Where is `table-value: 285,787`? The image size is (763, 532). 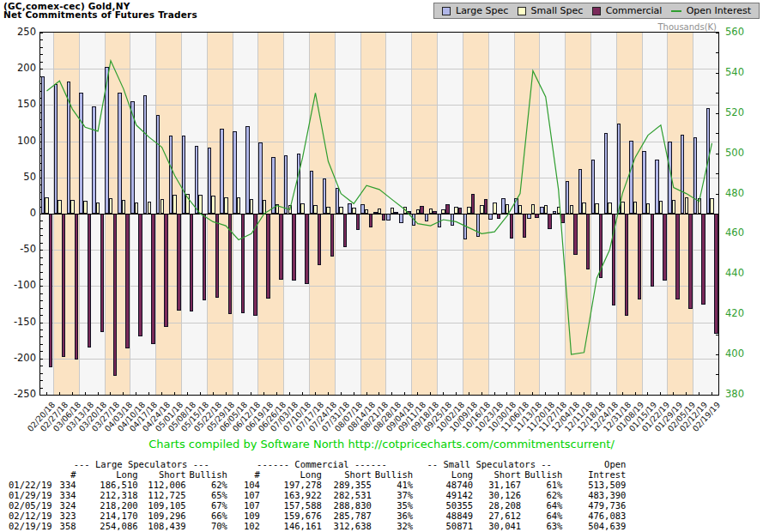
table-value: 285,787 is located at coordinates (348, 516).